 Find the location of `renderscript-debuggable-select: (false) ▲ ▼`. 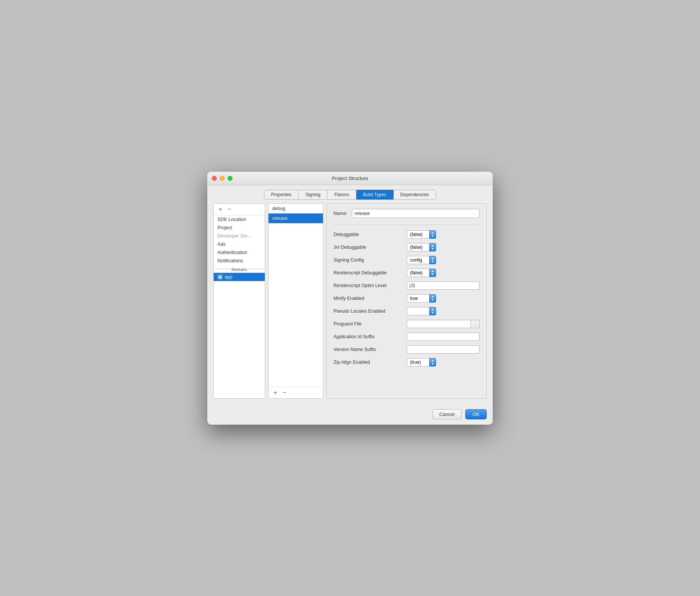

renderscript-debuggable-select: (false) ▲ ▼ is located at coordinates (421, 273).